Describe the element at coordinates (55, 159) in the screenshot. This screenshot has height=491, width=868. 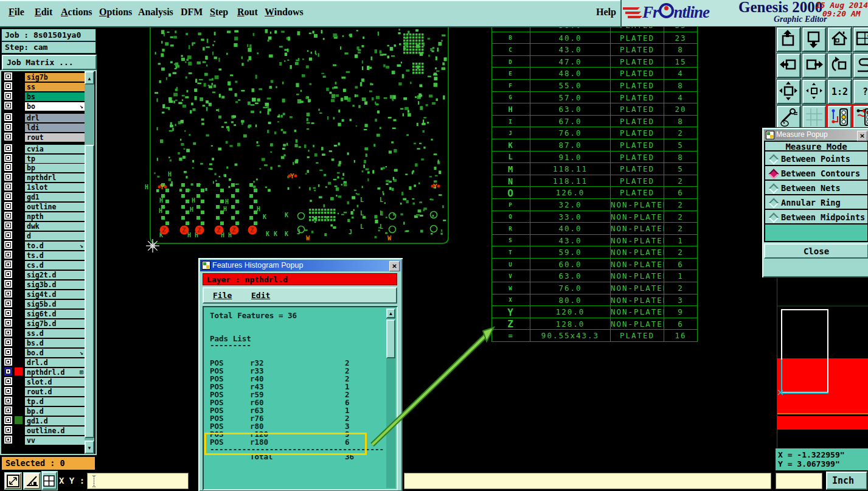
I see `layer-button-tp: tp` at that location.